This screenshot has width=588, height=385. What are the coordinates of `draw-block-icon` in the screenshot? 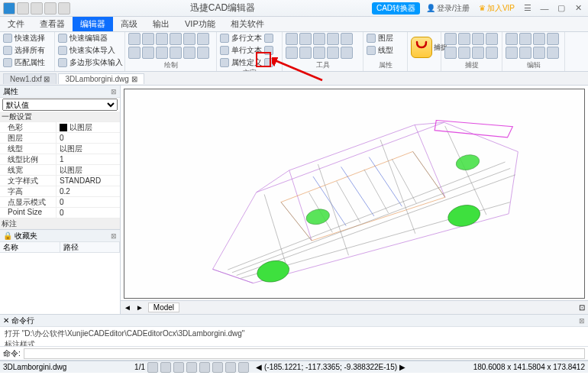 It's located at (189, 53).